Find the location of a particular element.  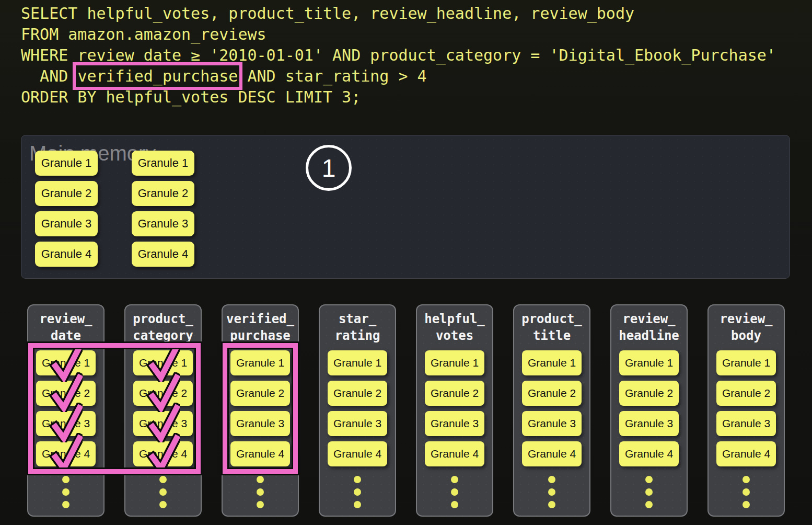

column-star_rating: star_ratingGranule 1Granule 2Granule 3Gr… is located at coordinates (357, 410).